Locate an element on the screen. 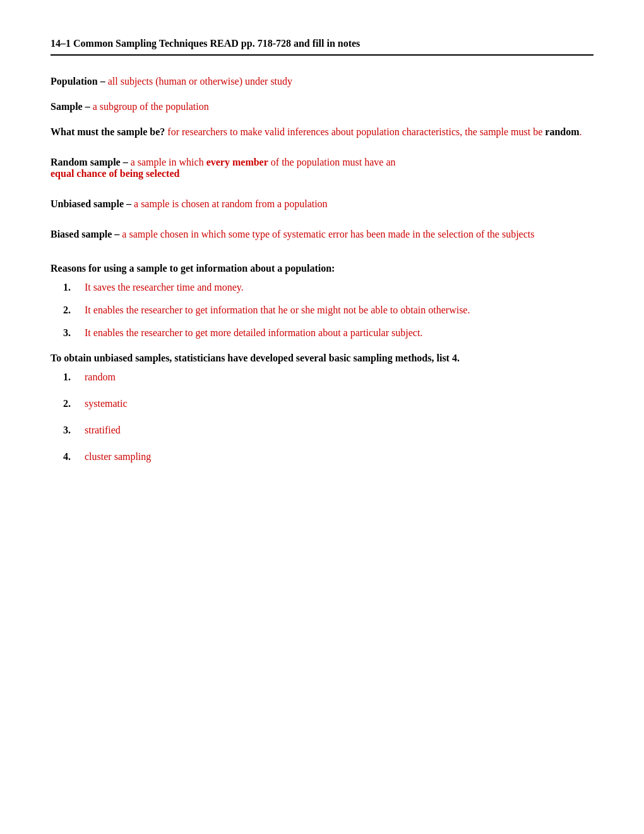  reason-text-1: It saves the researcher time and money. is located at coordinates (164, 287).